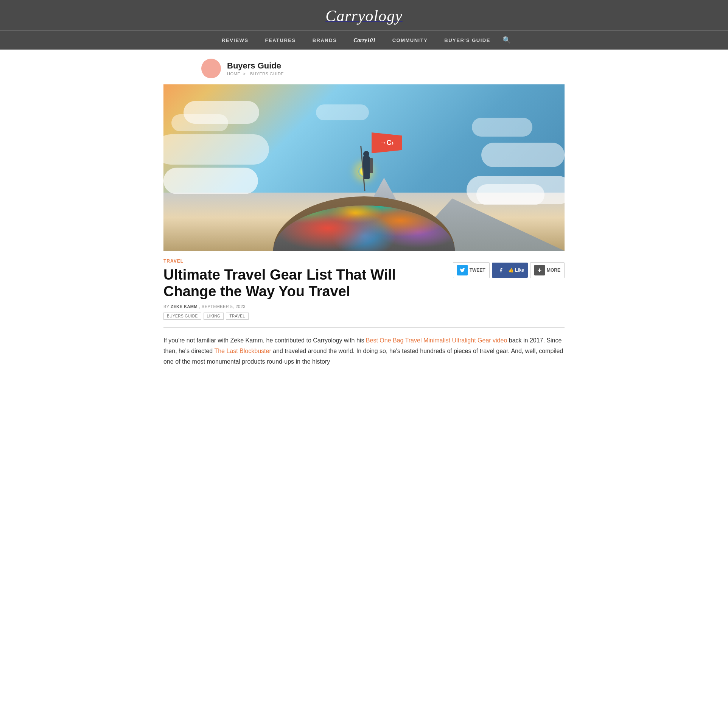  Describe the element at coordinates (235, 40) in the screenshot. I see `nav-item-reviews: REVIEWS` at that location.